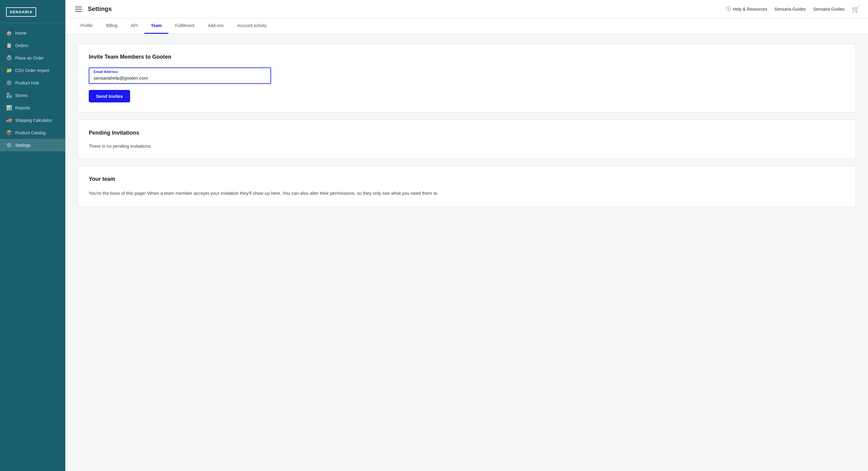  I want to click on sidebar-item-reports: 📊 Reports, so click(33, 108).